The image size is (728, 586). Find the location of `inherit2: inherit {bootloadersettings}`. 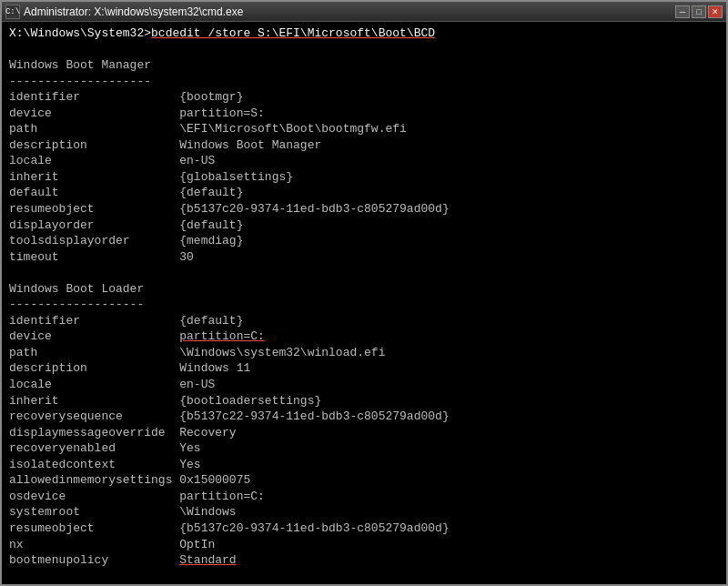

inherit2: inherit {bootloadersettings} is located at coordinates (364, 401).